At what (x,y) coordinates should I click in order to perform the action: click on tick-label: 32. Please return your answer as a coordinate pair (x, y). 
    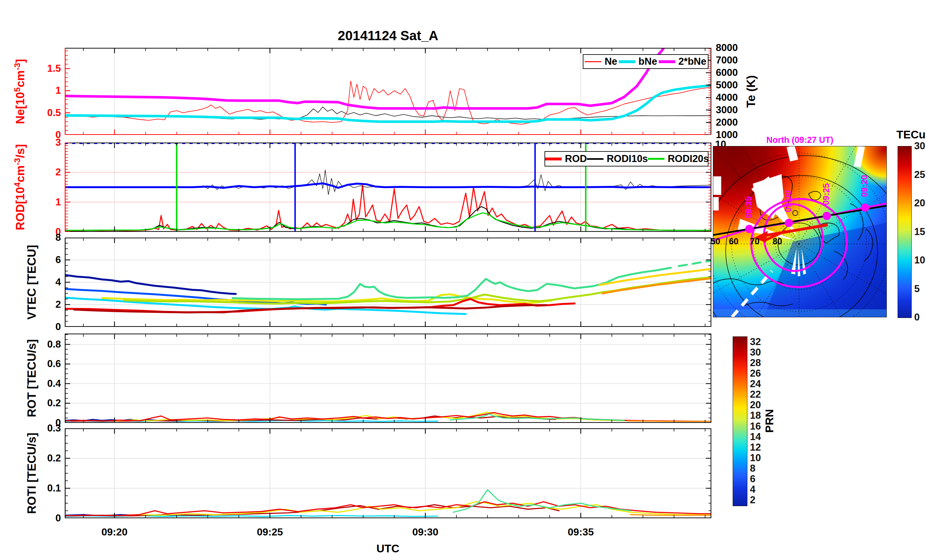
    Looking at the image, I should click on (755, 342).